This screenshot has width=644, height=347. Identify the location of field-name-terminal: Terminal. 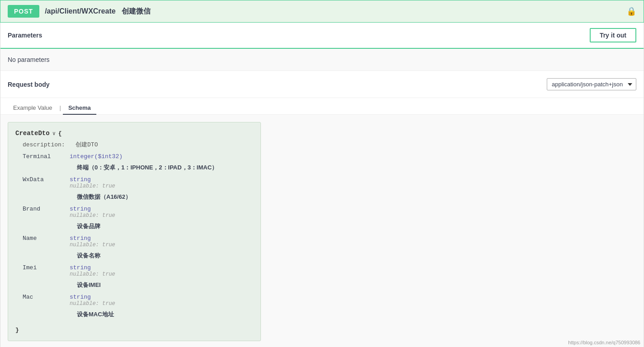
(43, 156).